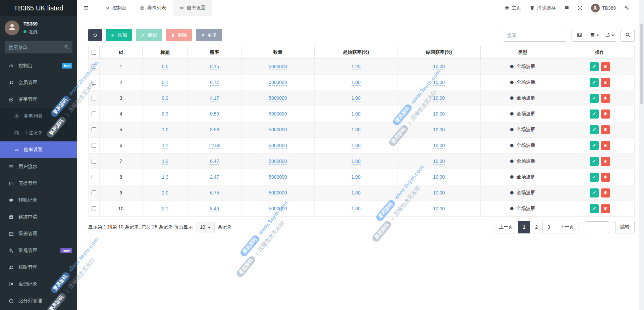 The image size is (644, 310). Describe the element at coordinates (39, 301) in the screenshot. I see `sidebar-item-比分列管理: 比分列管理` at that location.